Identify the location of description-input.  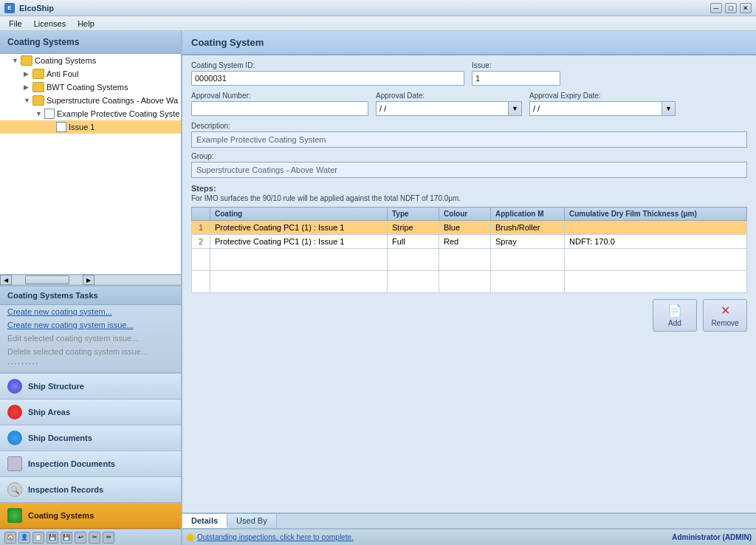
(470, 140).